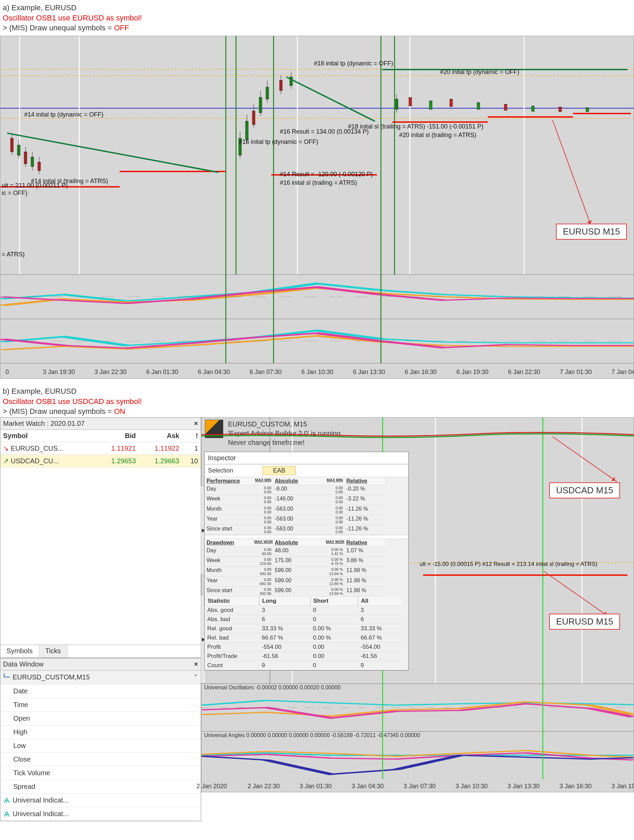  Describe the element at coordinates (101, 538) in the screenshot. I see `market-watch-panel: Market Watch : 2020.01.07 × SymbolBidAsk…` at that location.